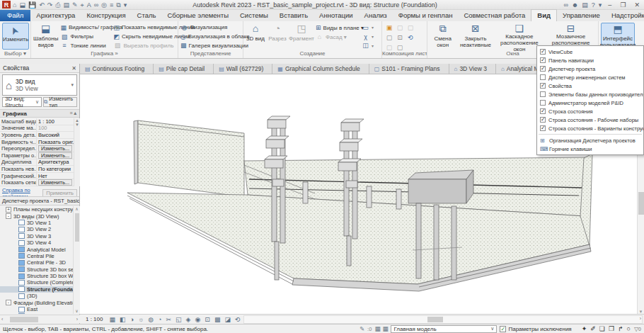 The width and height of the screenshot is (644, 333). What do you see at coordinates (610, 5) in the screenshot?
I see `minimize-button: –` at bounding box center [610, 5].